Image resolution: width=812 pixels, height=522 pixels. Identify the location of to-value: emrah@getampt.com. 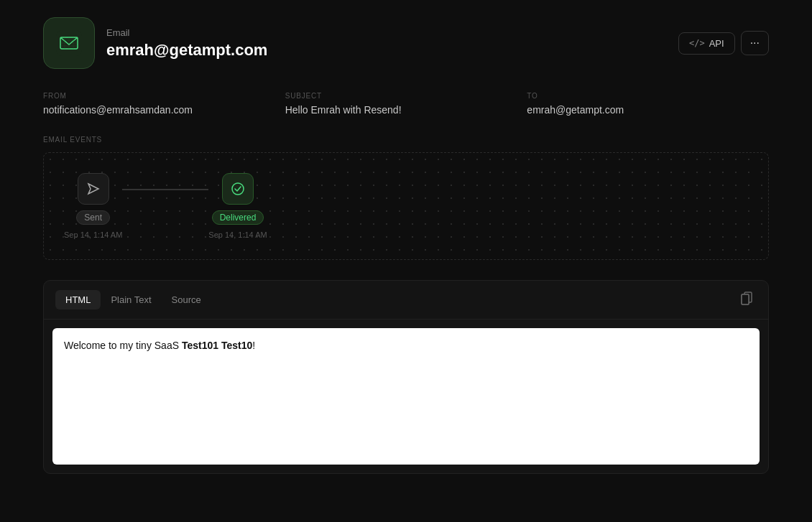
(648, 110).